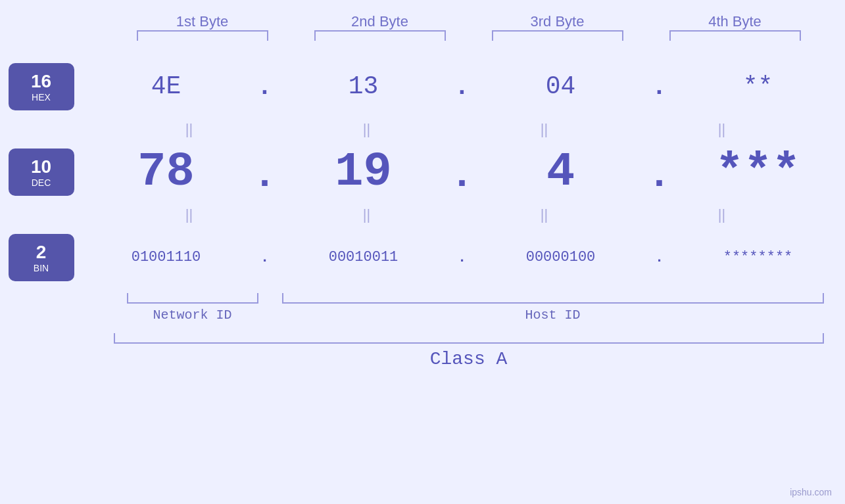 This screenshot has width=845, height=504. Describe the element at coordinates (364, 258) in the screenshot. I see `bin-byte2: 00010011` at that location.